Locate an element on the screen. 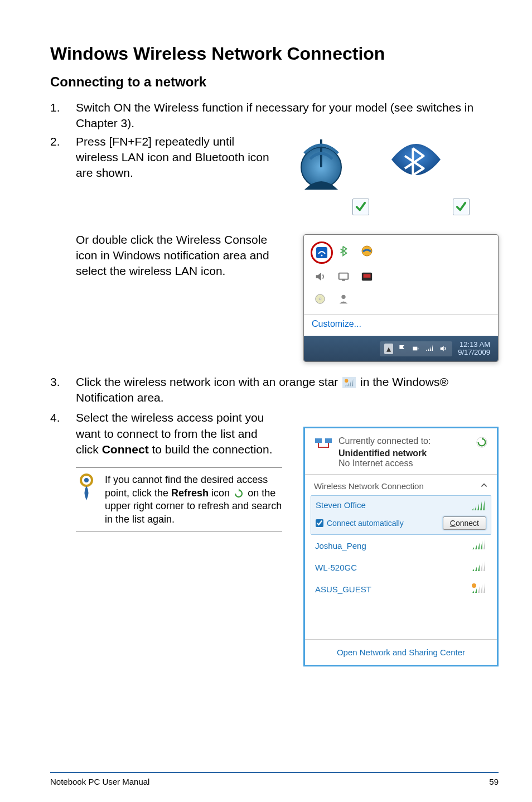  chevron-up-icon is located at coordinates (484, 486).